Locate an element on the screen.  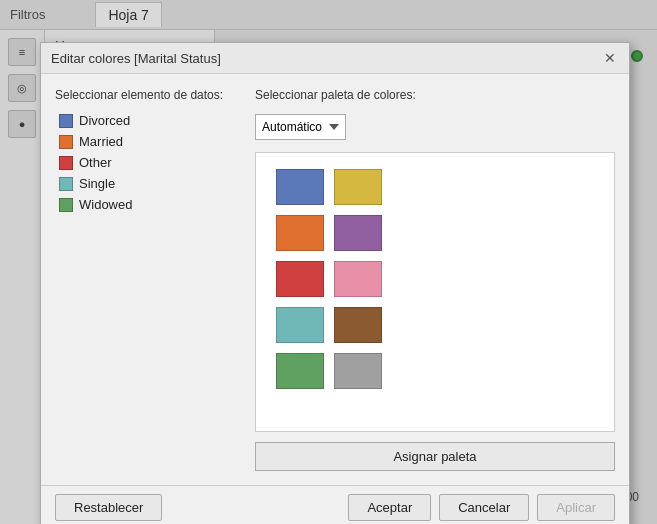
dialog-footer: Restablecer Aceptar Cancelar Aplicar is located at coordinates (335, 504).